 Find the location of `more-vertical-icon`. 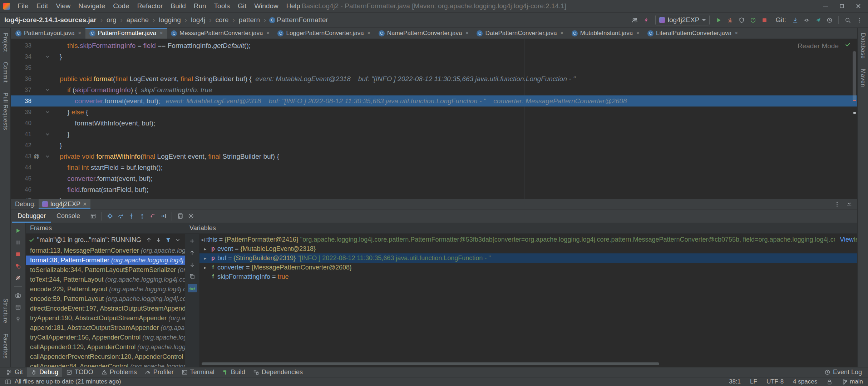

more-vertical-icon is located at coordinates (859, 20).